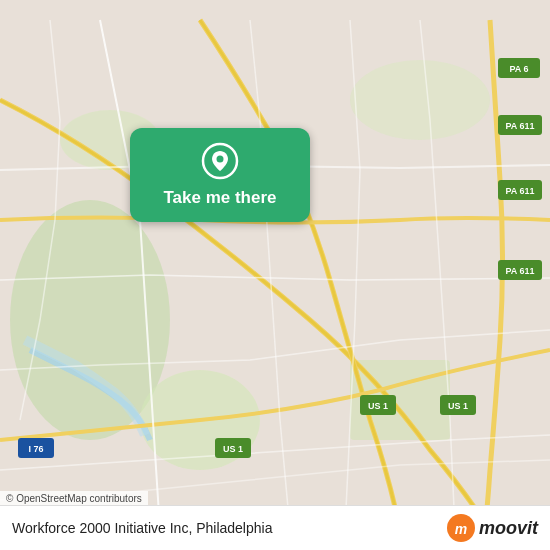 Image resolution: width=550 pixels, height=550 pixels. Describe the element at coordinates (74, 498) in the screenshot. I see `map-attribution: © OpenStreetMap contributors` at that location.